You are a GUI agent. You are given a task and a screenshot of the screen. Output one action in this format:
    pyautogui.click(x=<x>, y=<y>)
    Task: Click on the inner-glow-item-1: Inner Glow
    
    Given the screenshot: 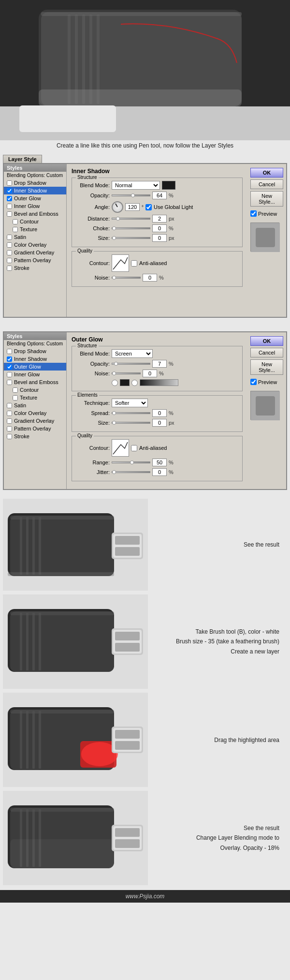 What is the action you would take?
    pyautogui.click(x=35, y=206)
    